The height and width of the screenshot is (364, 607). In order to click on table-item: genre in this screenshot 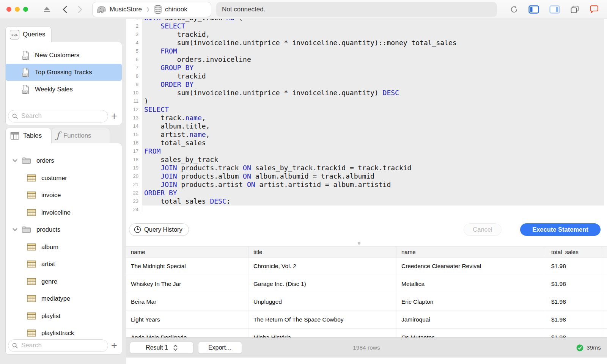, I will do `click(64, 282)`.